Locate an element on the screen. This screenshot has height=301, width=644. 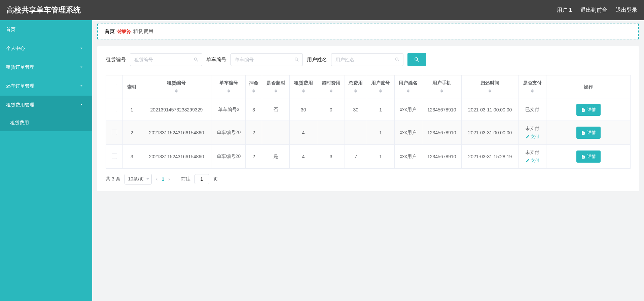
breadcrumb-home: 首页 is located at coordinates (110, 32).